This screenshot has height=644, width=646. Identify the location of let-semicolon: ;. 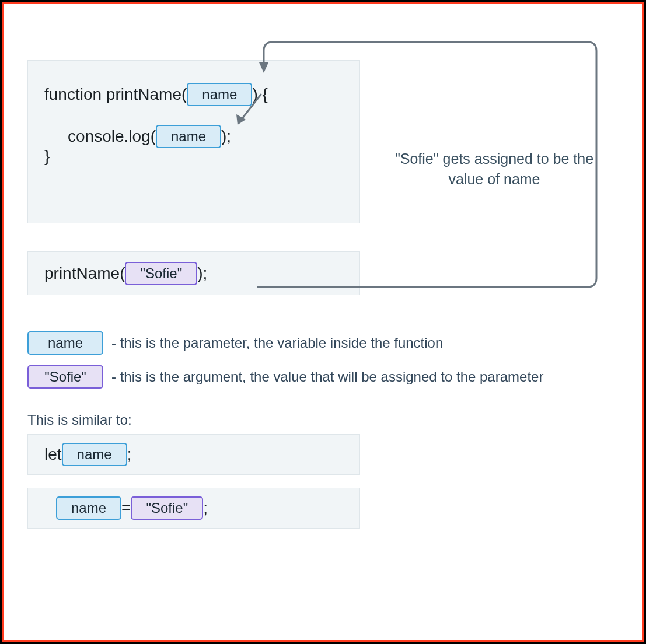
(130, 454).